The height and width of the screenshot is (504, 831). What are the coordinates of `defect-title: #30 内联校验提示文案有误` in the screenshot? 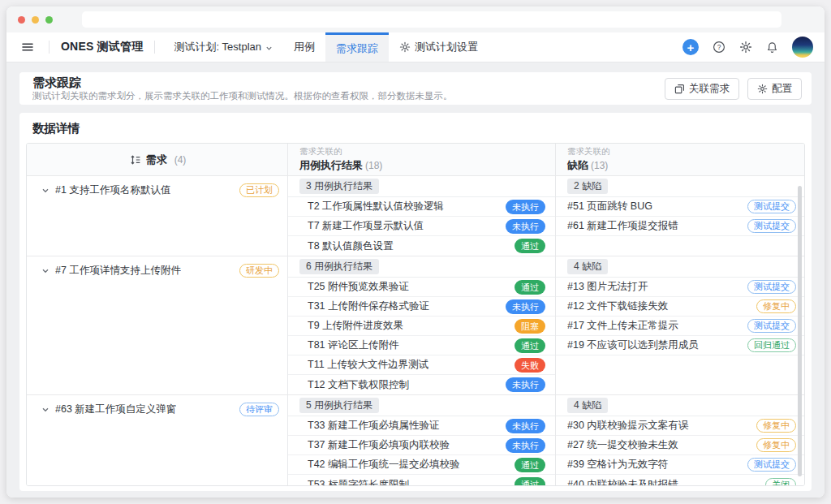 It's located at (659, 425).